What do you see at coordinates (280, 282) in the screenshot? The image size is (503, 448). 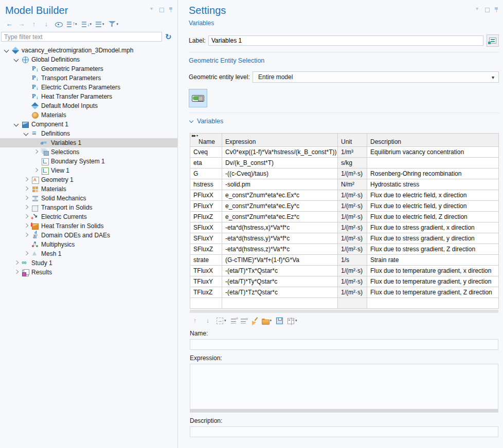 I see `expression-cell: -(eta/T)*Ty*Qstar*c` at bounding box center [280, 282].